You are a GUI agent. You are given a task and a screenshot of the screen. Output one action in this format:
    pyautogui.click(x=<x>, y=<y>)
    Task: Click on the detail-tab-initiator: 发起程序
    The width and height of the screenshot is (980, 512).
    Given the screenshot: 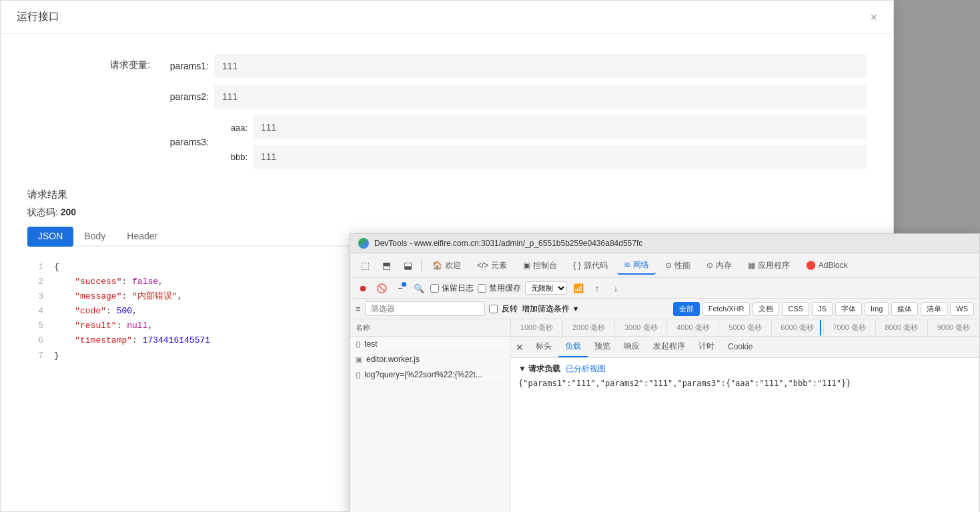 What is the action you would take?
    pyautogui.click(x=669, y=347)
    